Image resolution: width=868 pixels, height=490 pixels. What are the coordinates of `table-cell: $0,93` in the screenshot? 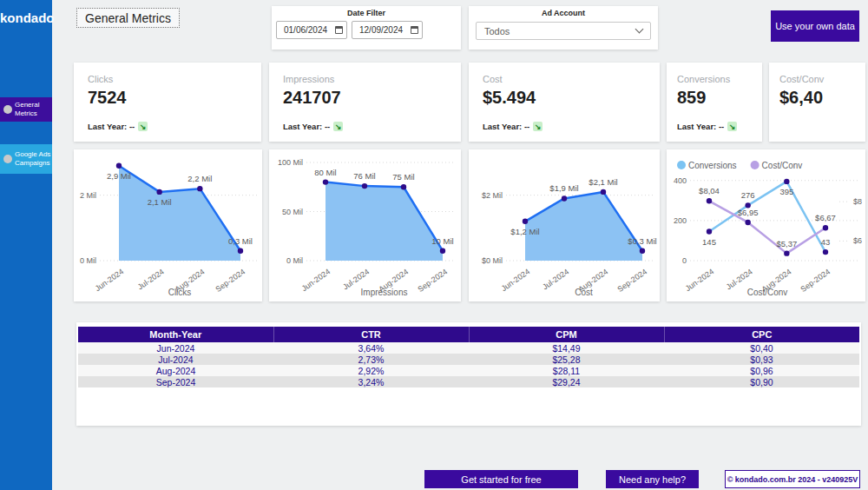 It's located at (762, 360).